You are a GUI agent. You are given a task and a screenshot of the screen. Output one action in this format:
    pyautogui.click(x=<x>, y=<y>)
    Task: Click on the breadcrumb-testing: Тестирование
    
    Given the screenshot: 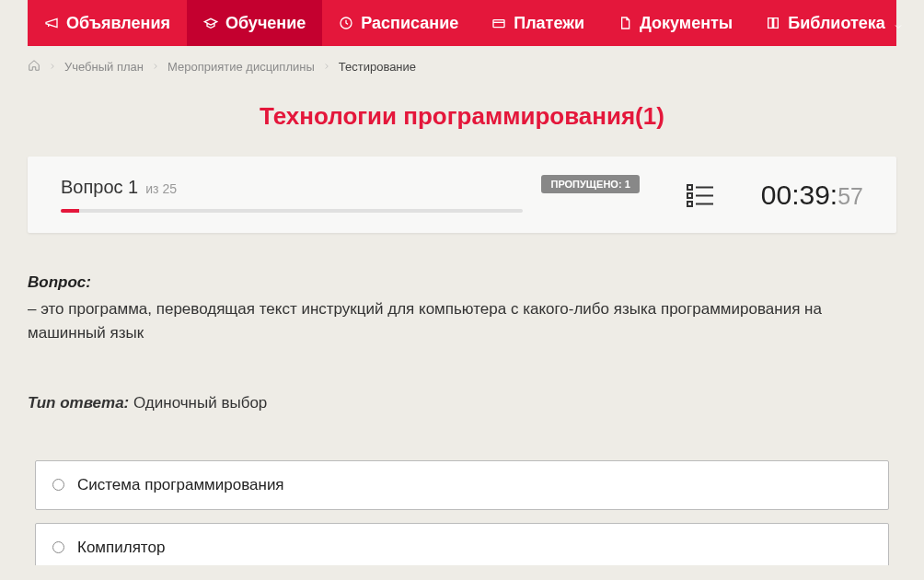 What is the action you would take?
    pyautogui.click(x=377, y=66)
    